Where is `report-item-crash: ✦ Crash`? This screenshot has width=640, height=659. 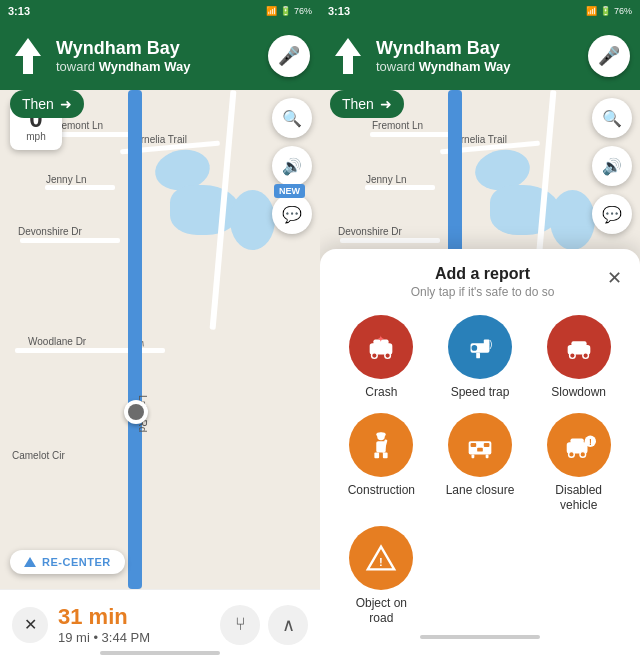
report-item-crash: ✦ Crash is located at coordinates (382, 358).